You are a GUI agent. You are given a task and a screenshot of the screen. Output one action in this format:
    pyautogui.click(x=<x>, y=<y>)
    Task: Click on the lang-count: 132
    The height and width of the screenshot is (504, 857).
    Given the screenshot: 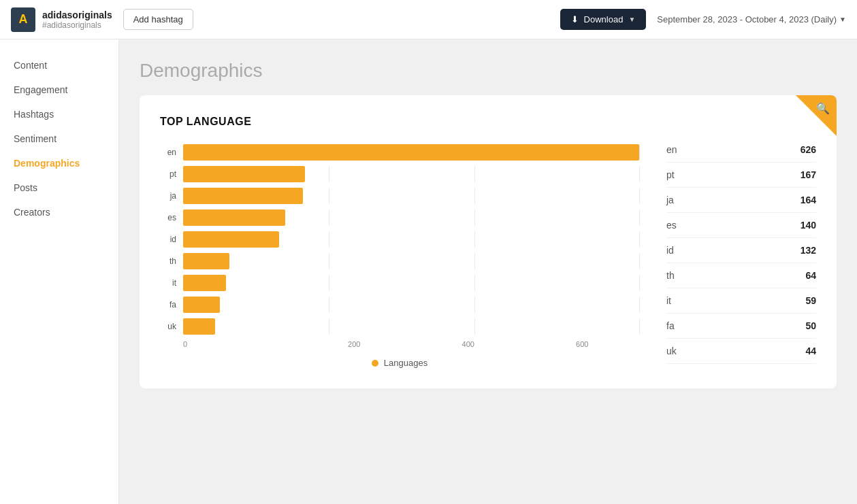 What is the action you would take?
    pyautogui.click(x=809, y=250)
    